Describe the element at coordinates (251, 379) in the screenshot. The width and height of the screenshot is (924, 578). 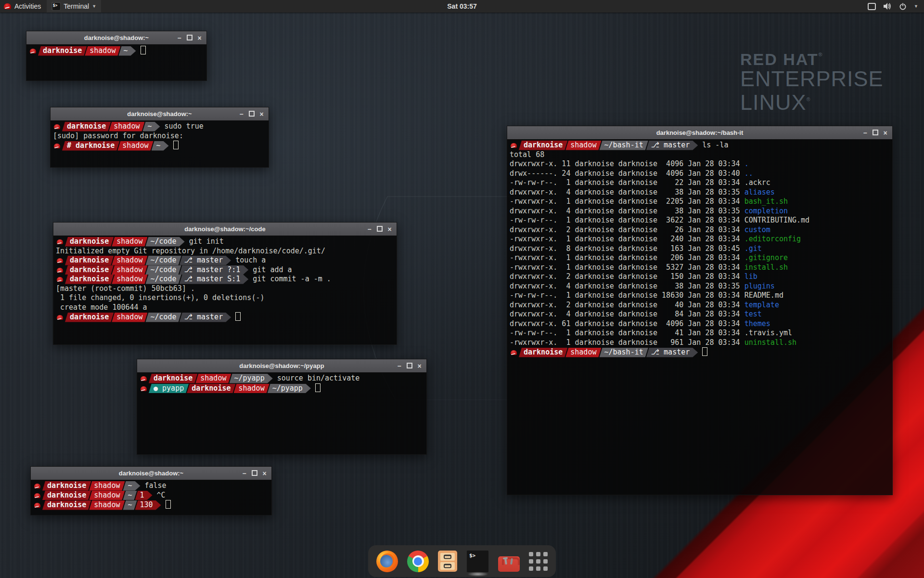
I see `prompt-segment-path: ~/pyapp` at that location.